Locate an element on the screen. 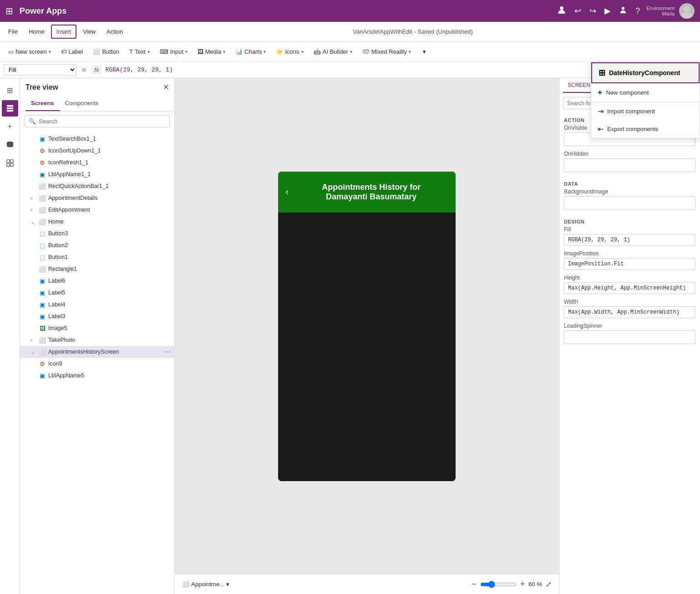 The width and height of the screenshot is (700, 594). play-button: ▶ is located at coordinates (608, 11).